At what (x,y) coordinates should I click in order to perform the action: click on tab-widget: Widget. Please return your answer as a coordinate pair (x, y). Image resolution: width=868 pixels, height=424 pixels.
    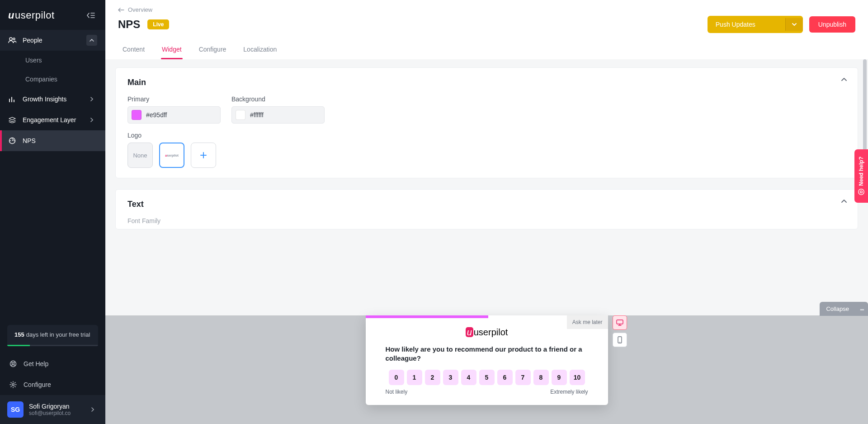
    Looking at the image, I should click on (172, 50).